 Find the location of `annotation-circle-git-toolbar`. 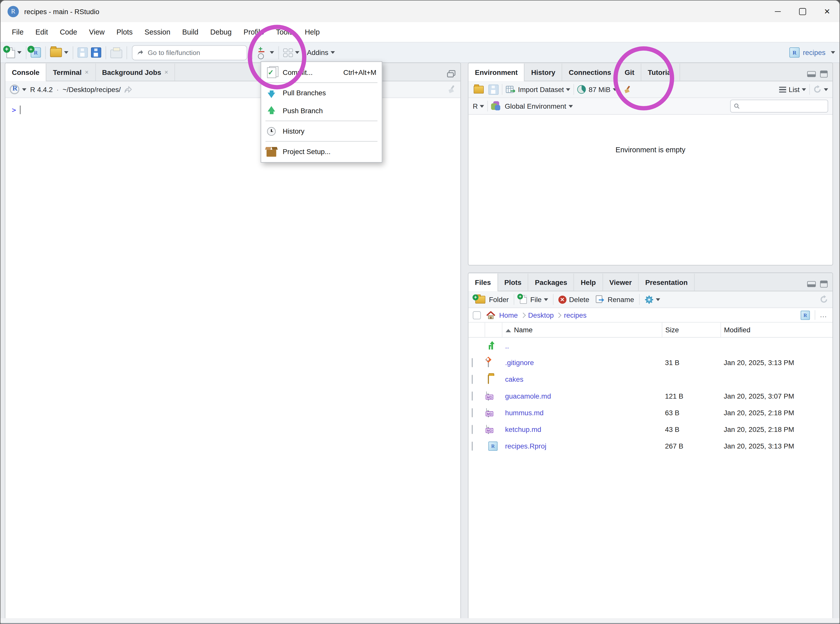

annotation-circle-git-toolbar is located at coordinates (277, 57).